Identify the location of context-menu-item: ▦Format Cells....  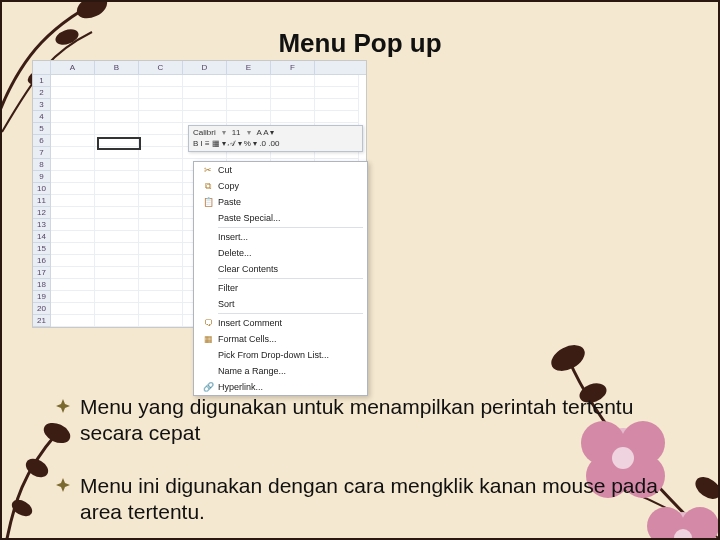
(280, 339).